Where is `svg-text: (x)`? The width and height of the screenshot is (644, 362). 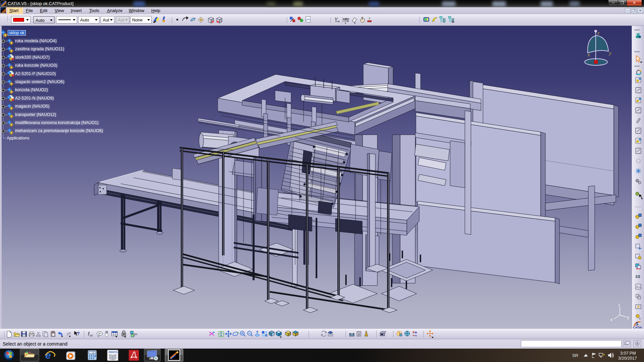 svg-text: (x) is located at coordinates (91, 335).